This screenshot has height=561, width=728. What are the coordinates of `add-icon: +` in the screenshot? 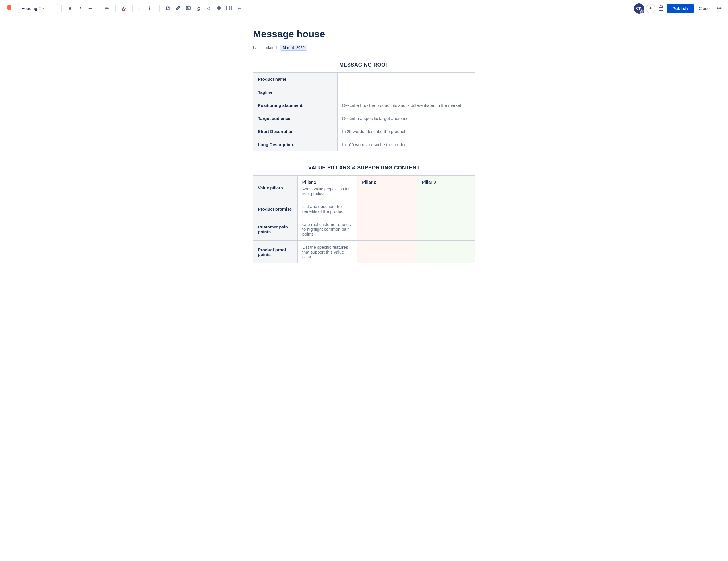 It's located at (651, 8).